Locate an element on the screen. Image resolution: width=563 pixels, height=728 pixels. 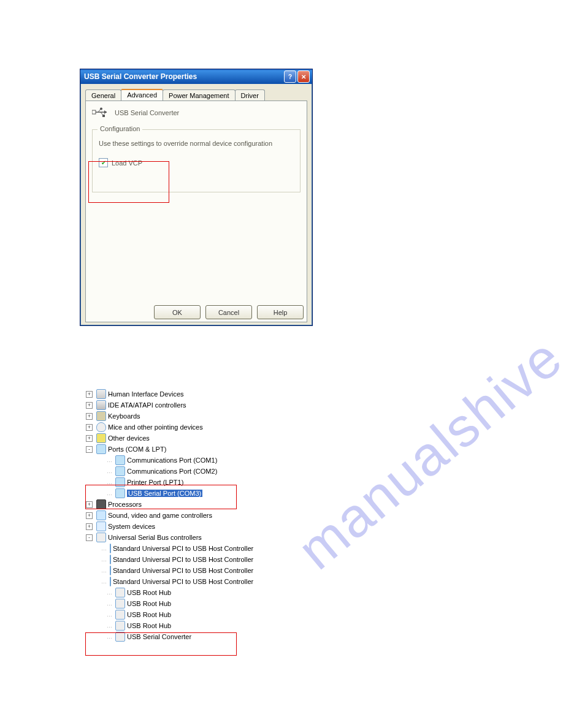
tree-node-label: IDE ATA/ATAPI controllers is located at coordinates (147, 405).